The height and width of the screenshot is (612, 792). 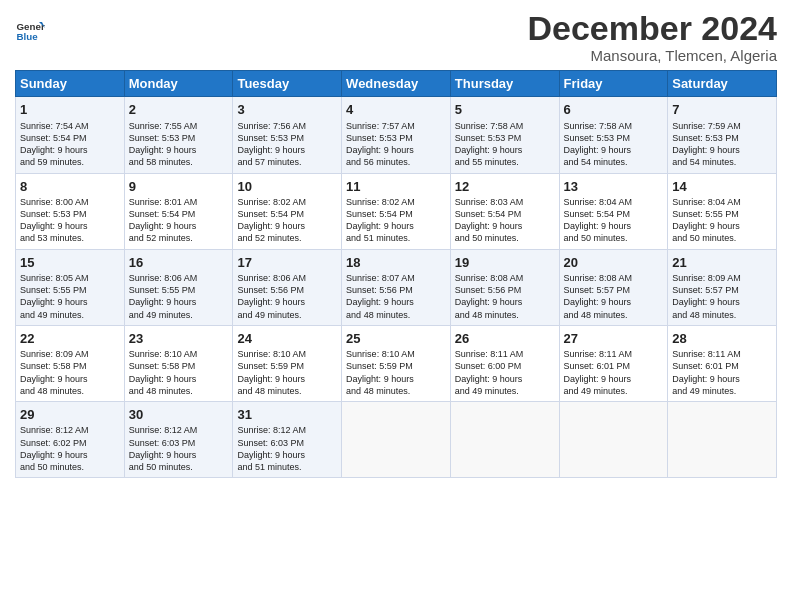 I want to click on calendar-cell: 22Sunrise: 8:09 AMSunset: 5:58 PMDayligh…, so click(x=70, y=363).